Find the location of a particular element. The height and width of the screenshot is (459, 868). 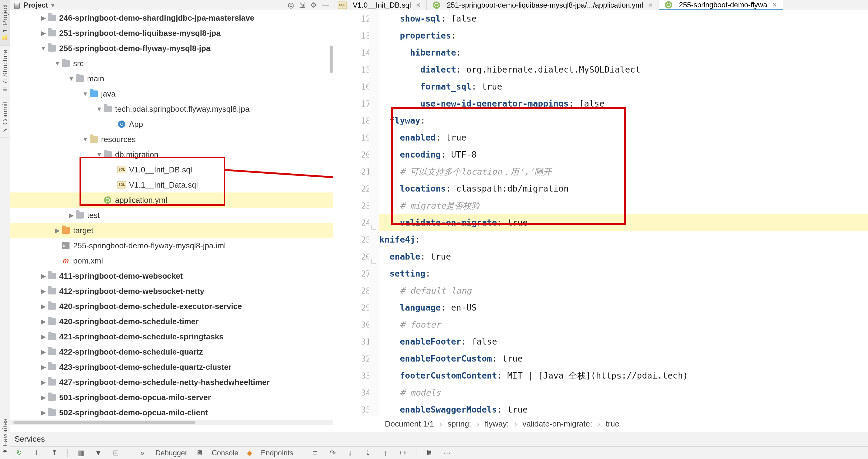

grid-icon: ▦ is located at coordinates (81, 453).